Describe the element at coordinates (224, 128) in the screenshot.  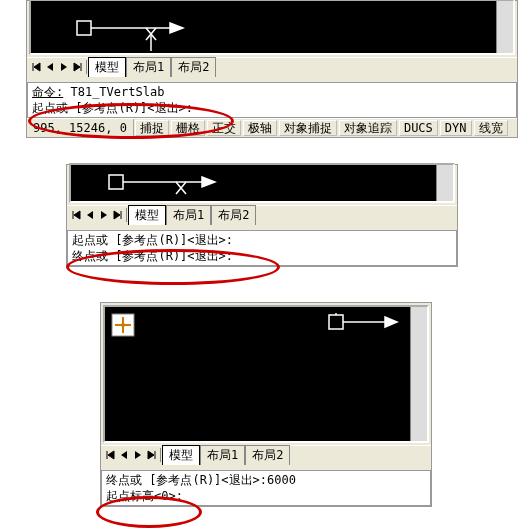
I see `ortho-button: 正交` at that location.